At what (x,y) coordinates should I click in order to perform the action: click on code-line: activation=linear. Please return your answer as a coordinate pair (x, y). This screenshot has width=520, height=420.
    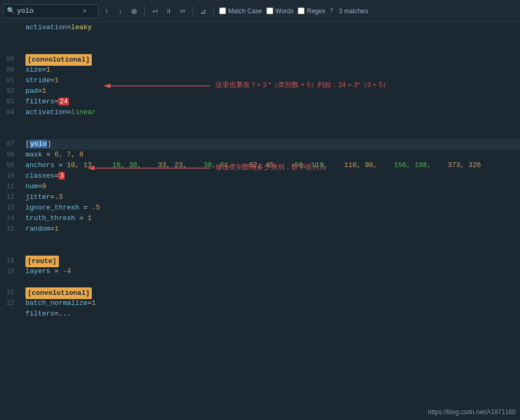
    Looking at the image, I should click on (273, 112).